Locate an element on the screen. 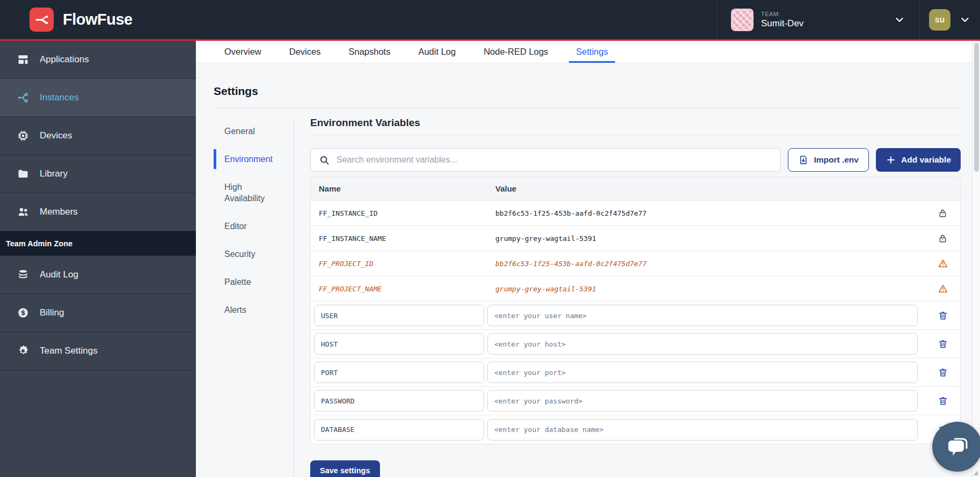  env-toolbar: Import .env Add variable is located at coordinates (635, 160).